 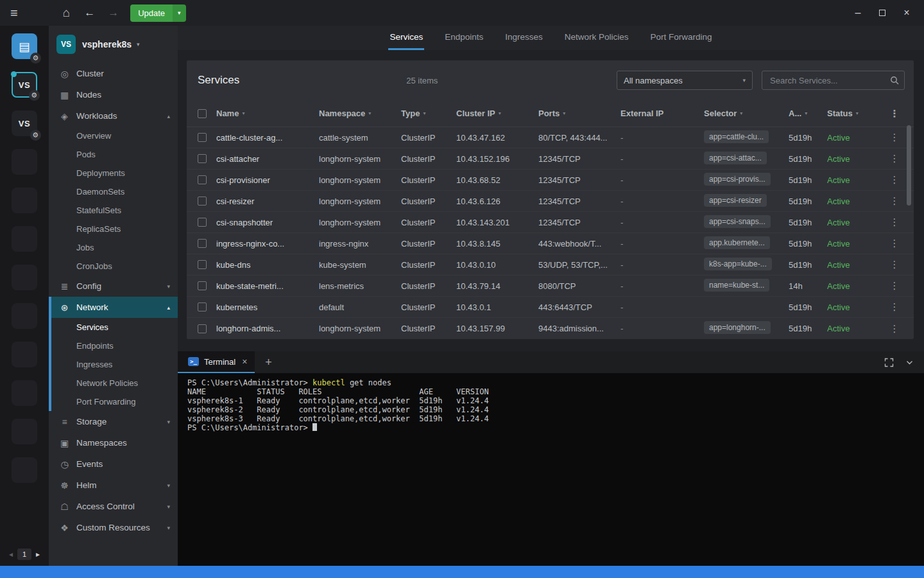 I want to click on sidebar-item-cronjobs: CronJobs, so click(x=113, y=266).